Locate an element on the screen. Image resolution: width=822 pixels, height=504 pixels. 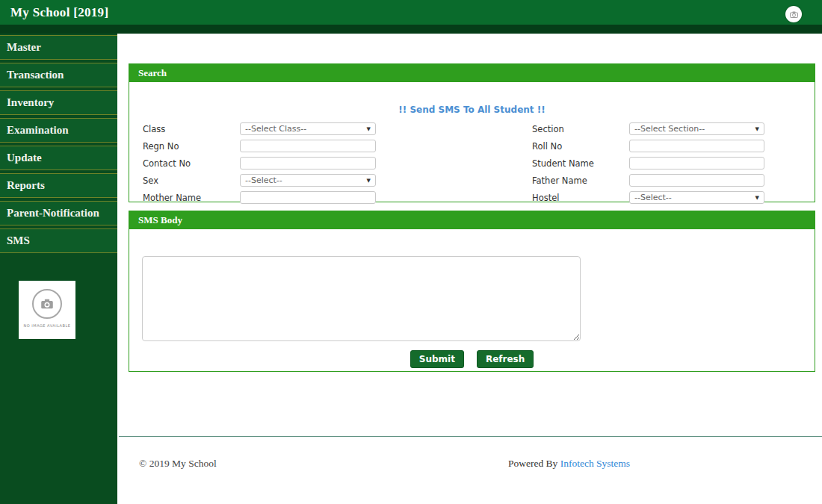
sex-select: --Select-- ▼ is located at coordinates (308, 181).